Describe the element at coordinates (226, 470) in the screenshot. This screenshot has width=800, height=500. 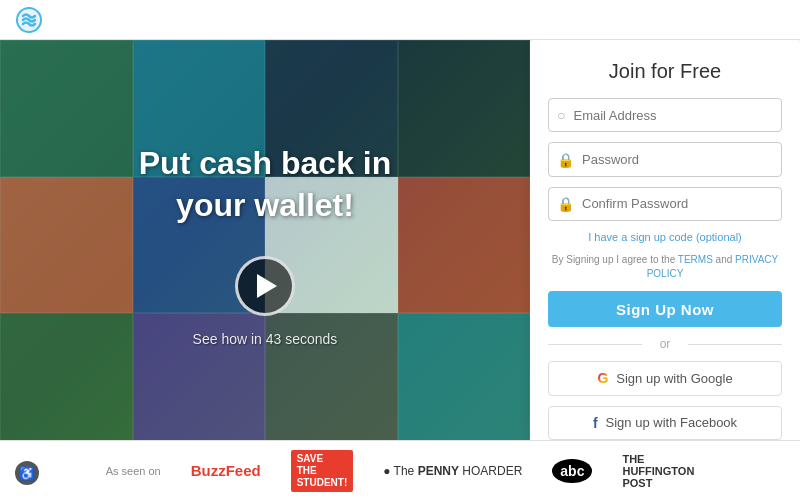
I see `buzzfeed-logo: BuzzFeed` at that location.